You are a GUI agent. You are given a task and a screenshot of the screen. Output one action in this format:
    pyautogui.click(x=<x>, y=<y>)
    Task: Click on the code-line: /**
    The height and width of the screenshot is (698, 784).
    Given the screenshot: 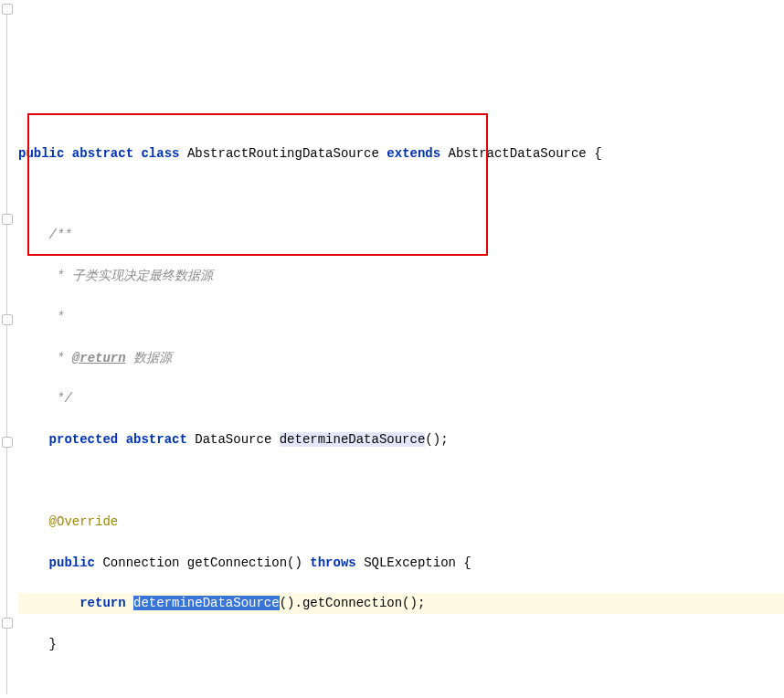 What is the action you would take?
    pyautogui.click(x=401, y=235)
    